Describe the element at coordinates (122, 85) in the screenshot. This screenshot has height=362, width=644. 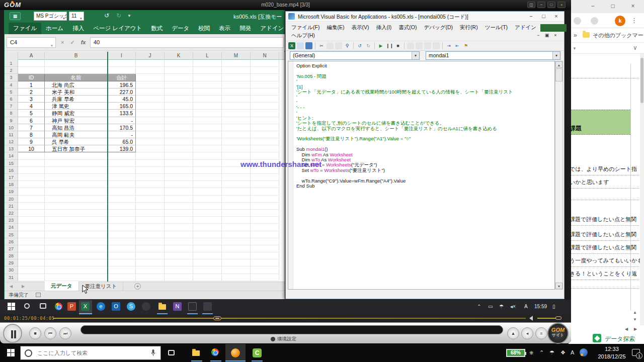
I see `grid-cell: 196.5` at that location.